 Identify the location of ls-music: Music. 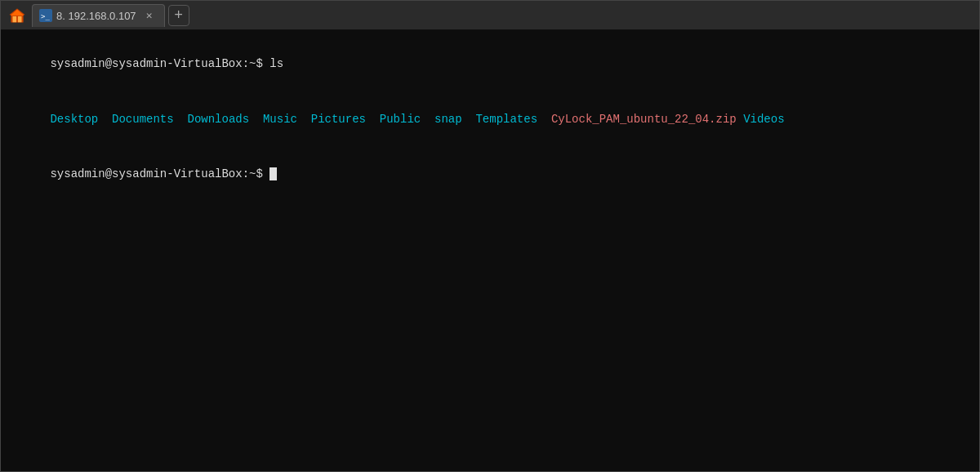
(280, 119).